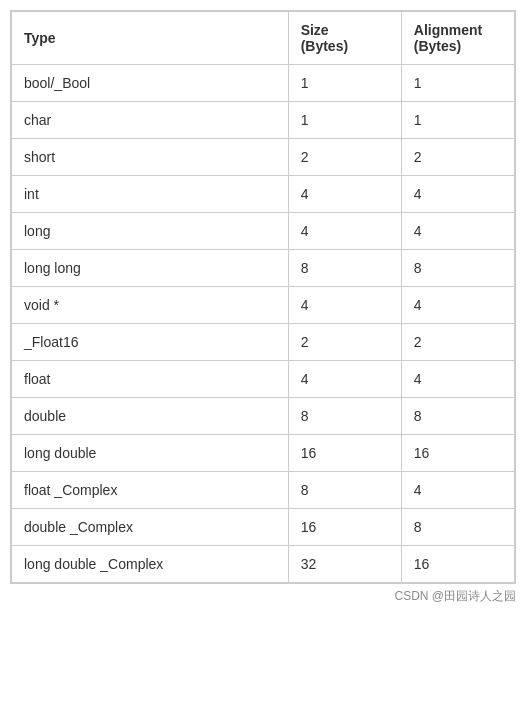 This screenshot has width=526, height=722. Describe the element at coordinates (264, 306) in the screenshot. I see `table-row: void *44` at that location.